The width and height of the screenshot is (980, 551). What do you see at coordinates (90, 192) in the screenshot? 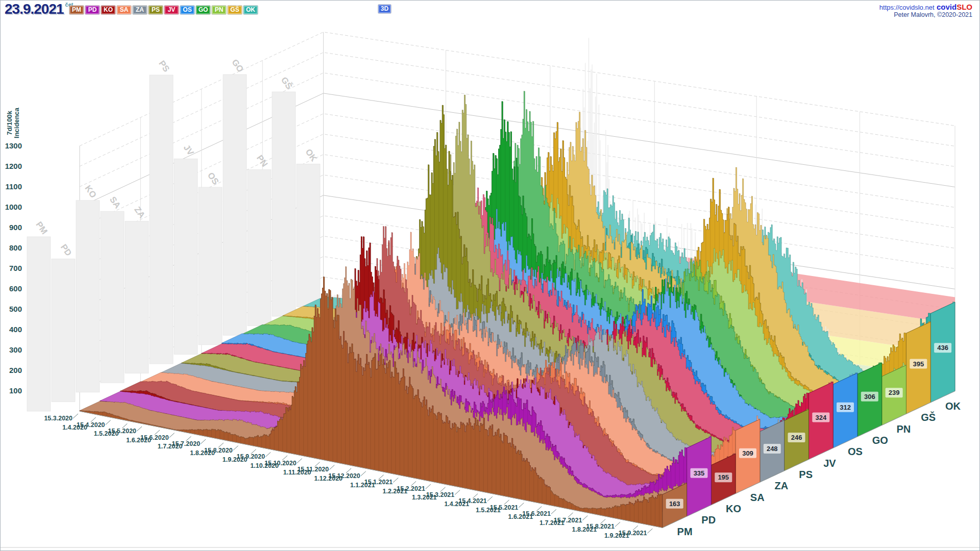
I see `wall-peak-label-KO: KO` at bounding box center [90, 192].